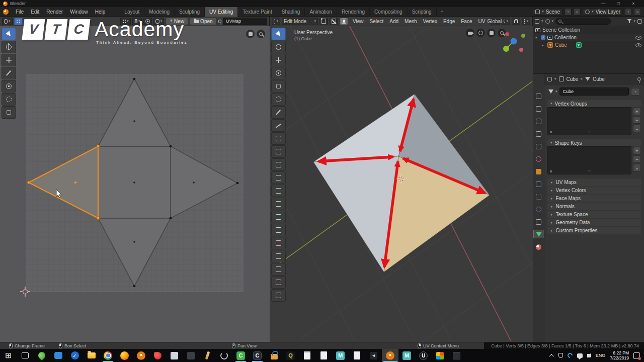 The image size is (644, 362). What do you see at coordinates (411, 21) in the screenshot?
I see `viewport-menu-mesh: Mesh` at bounding box center [411, 21].